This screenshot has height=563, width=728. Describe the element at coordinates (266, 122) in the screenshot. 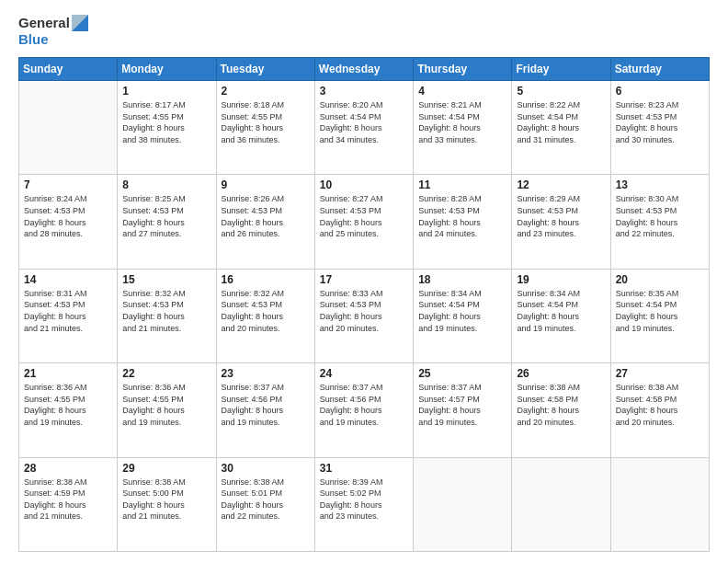

I see `day-info: Sunrise: 8:18 AM Sunset: 4:55 PM Dayligh…` at that location.